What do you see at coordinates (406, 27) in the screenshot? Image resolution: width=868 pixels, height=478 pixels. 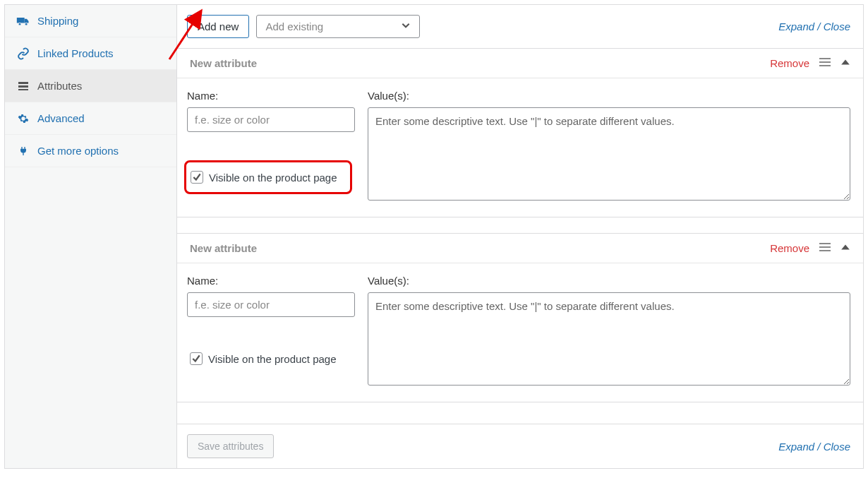 I see `chevron-down-icon` at bounding box center [406, 27].